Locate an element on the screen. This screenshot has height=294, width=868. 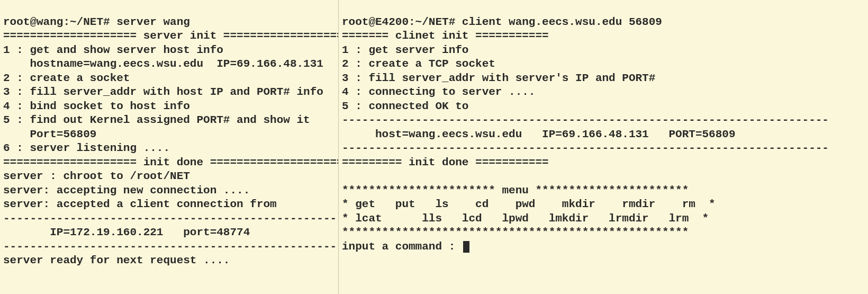
server-step-6: 6 : server listening .... is located at coordinates (87, 148).